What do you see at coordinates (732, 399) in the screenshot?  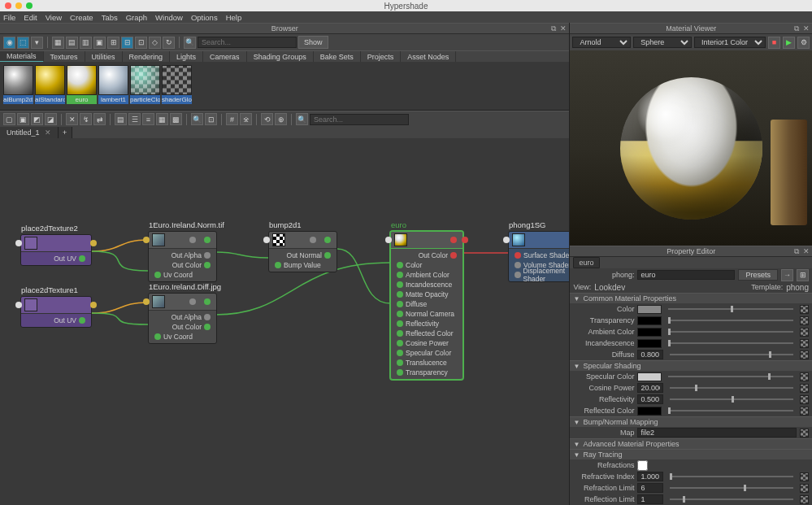 I see `reflect-slider` at bounding box center [732, 399].